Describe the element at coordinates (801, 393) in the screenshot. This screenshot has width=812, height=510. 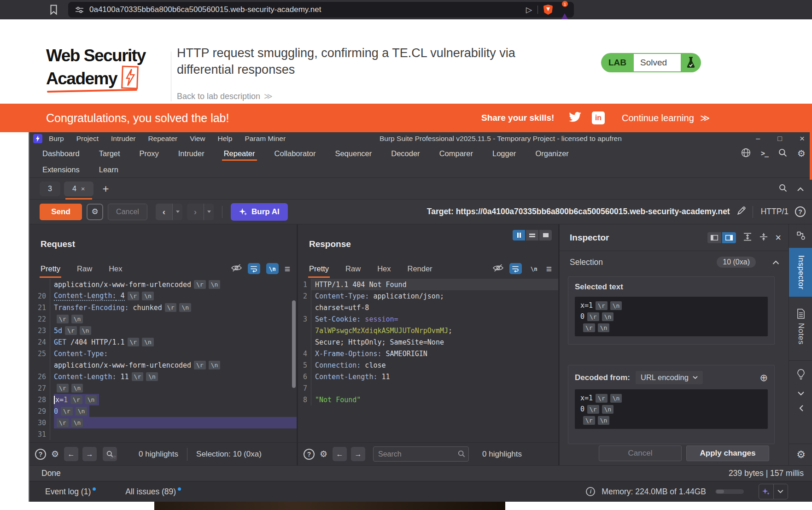
I see `chevron-down-icon` at that location.